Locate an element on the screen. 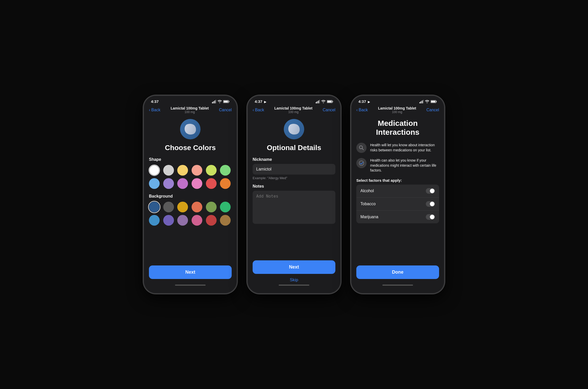  bottom-area-2: Next Skip is located at coordinates (294, 275).